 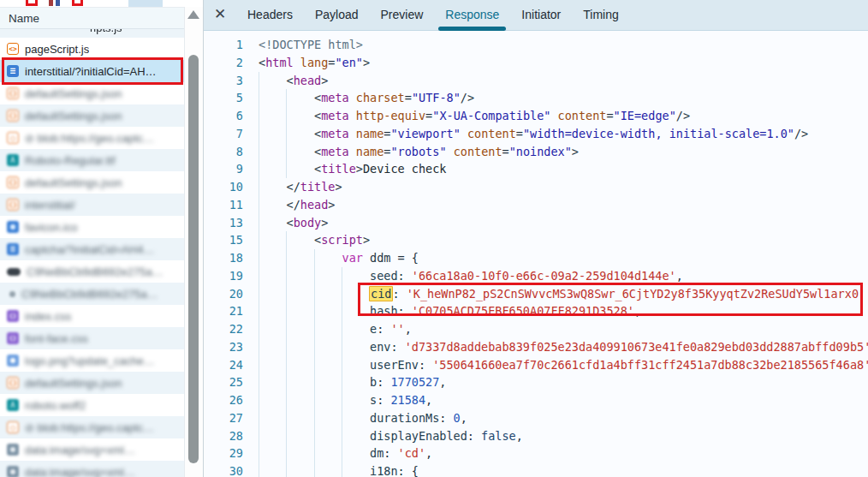 What do you see at coordinates (536, 45) in the screenshot?
I see `code-line-1: 1<!DOCTYPE html>` at bounding box center [536, 45].